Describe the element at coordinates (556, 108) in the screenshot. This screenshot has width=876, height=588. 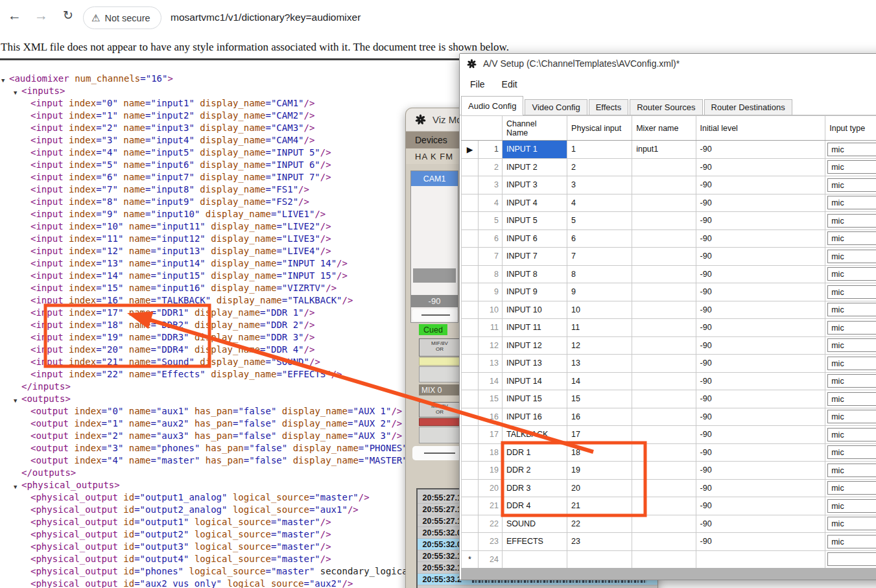
I see `tab-video-config: Video Config` at that location.